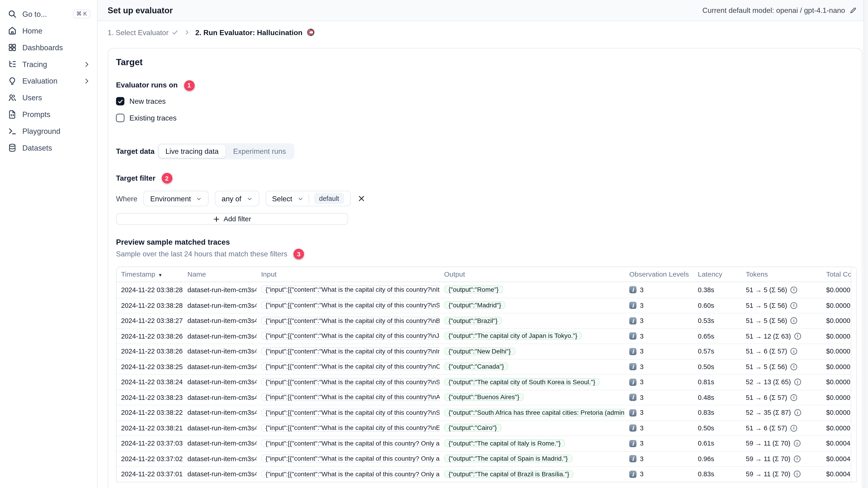 Image resolution: width=868 pixels, height=488 pixels. What do you see at coordinates (487, 443) in the screenshot?
I see `table-row: 2024-11-22 03:37:03 dataset-run-item-cm3…` at bounding box center [487, 443].